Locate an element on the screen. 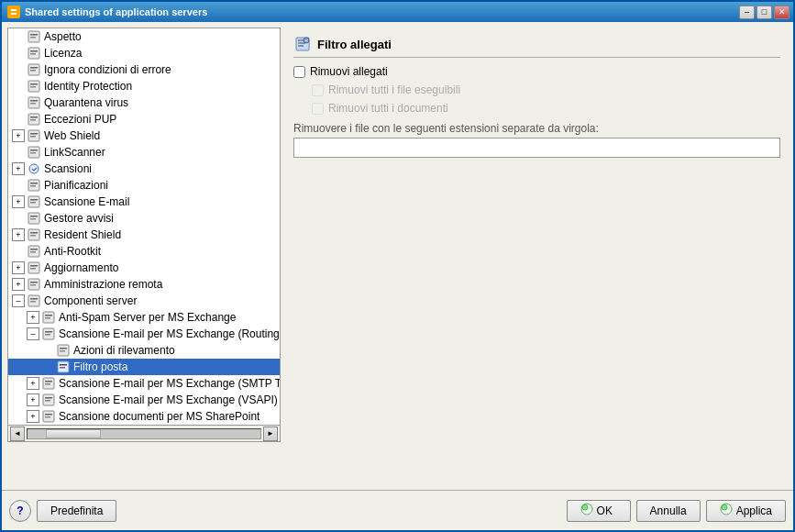 The image size is (795, 532). tree-item-pianificazioni: Pianificazioni is located at coordinates (144, 185).